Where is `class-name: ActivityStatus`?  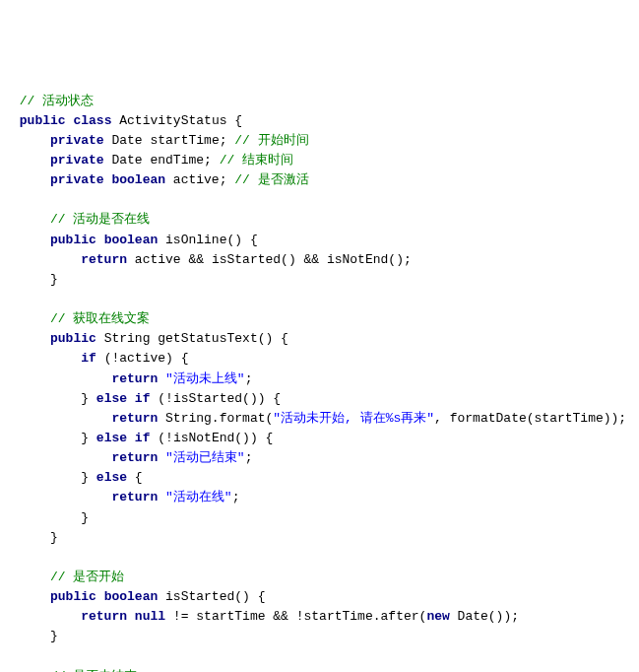
class-name: ActivityStatus is located at coordinates (173, 120).